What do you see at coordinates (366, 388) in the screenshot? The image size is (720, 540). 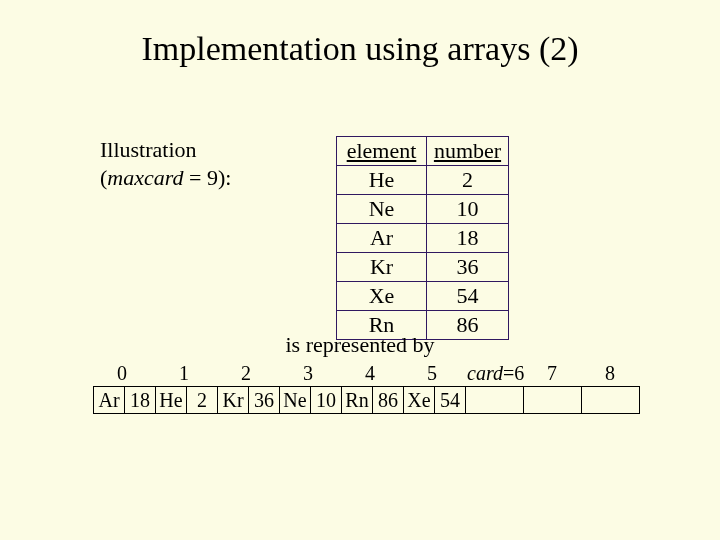 I see `array-diagram: 0 1 2 3 4 5 card=6 7 8 Ar18 He2 Kr36 Ne1…` at bounding box center [366, 388].